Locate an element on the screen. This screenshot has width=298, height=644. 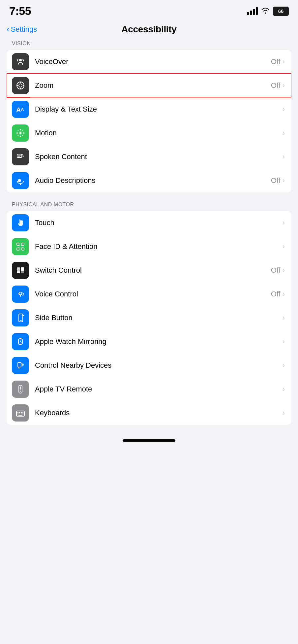
display-text-size-right: › is located at coordinates (283, 109).